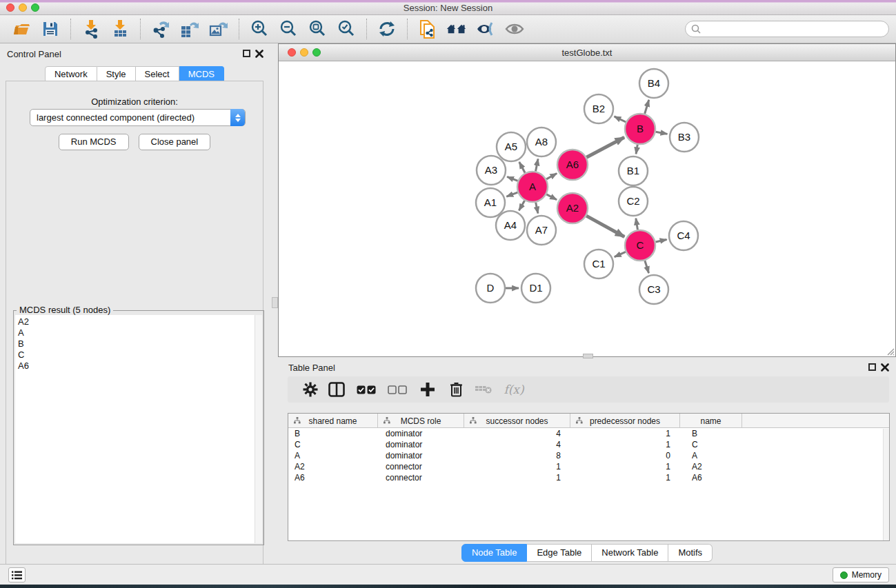 The image size is (896, 588). Describe the element at coordinates (861, 575) in the screenshot. I see `memory-button: Memory` at that location.